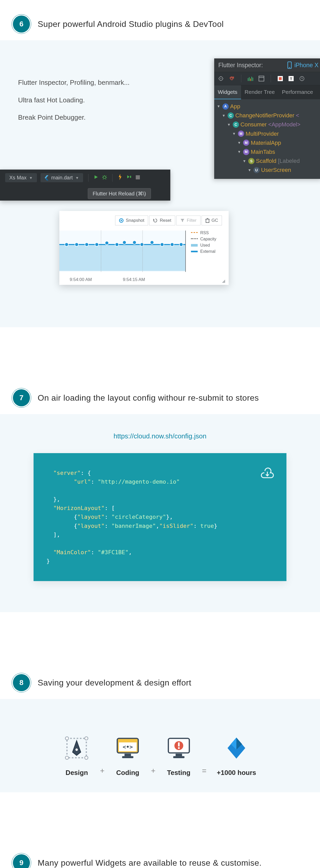  Describe the element at coordinates (250, 79) in the screenshot. I see `perf-bars-icon` at that location.